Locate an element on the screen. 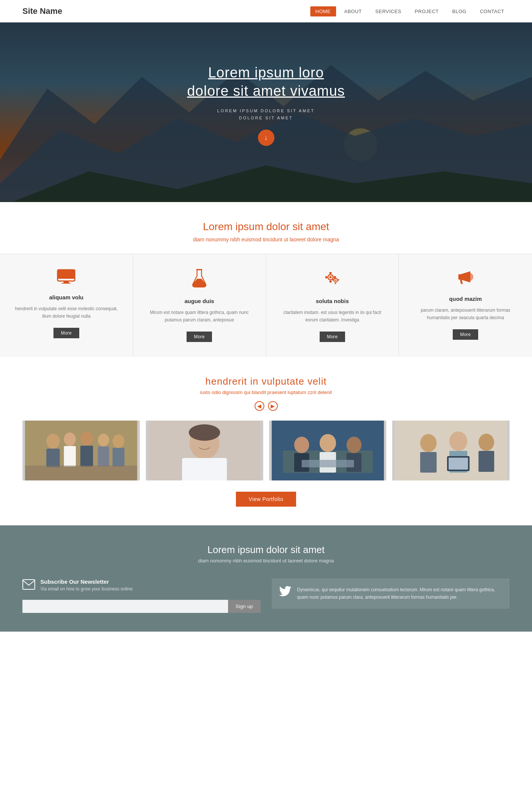 The image size is (532, 797). signup-button: Sign up is located at coordinates (244, 606).